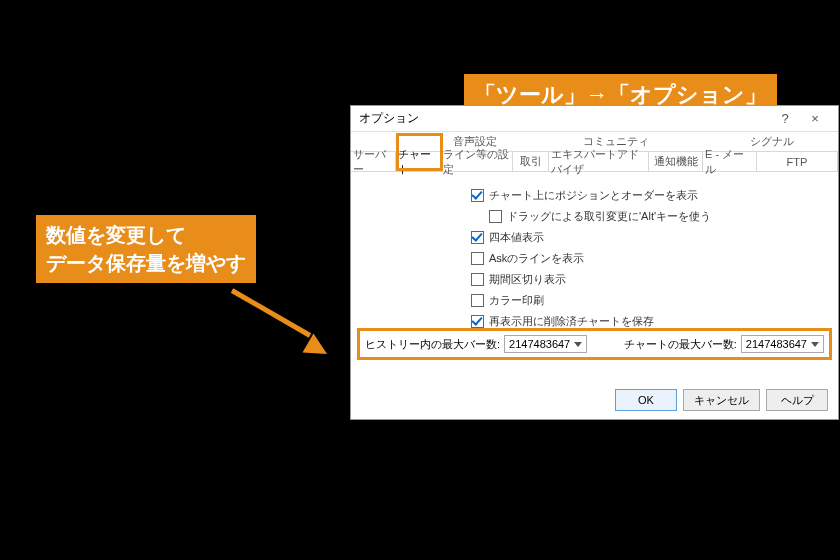 This screenshot has width=840, height=560. What do you see at coordinates (477, 162) in the screenshot?
I see `tab-line-settings: ライン等の設定` at bounding box center [477, 162].